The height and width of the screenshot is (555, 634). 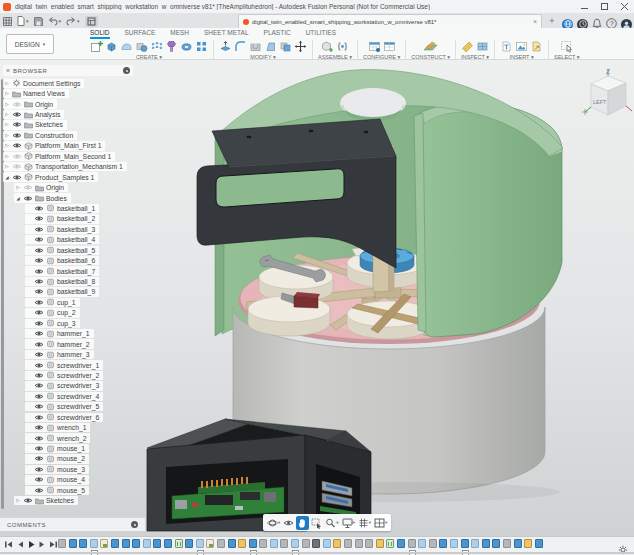 I want to click on comments-options-icon, so click(x=134, y=524).